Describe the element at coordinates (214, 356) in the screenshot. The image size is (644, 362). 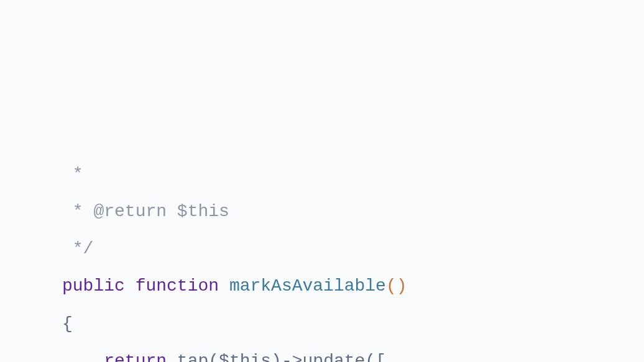
I see `paren-open-2: (` at that location.